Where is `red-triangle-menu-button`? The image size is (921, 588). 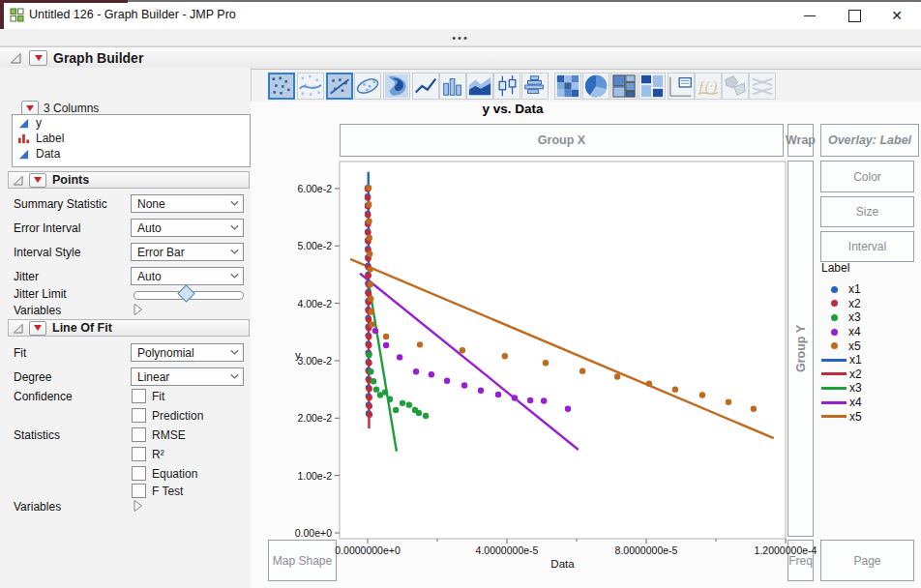 red-triangle-menu-button is located at coordinates (39, 58).